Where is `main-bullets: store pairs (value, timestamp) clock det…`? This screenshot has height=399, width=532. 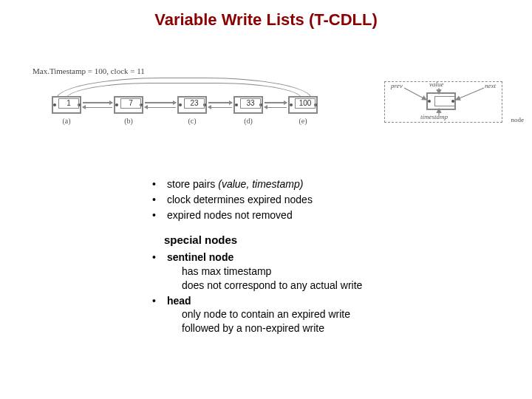 main-bullets: store pairs (value, timestamp) clock det… is located at coordinates (287, 200).